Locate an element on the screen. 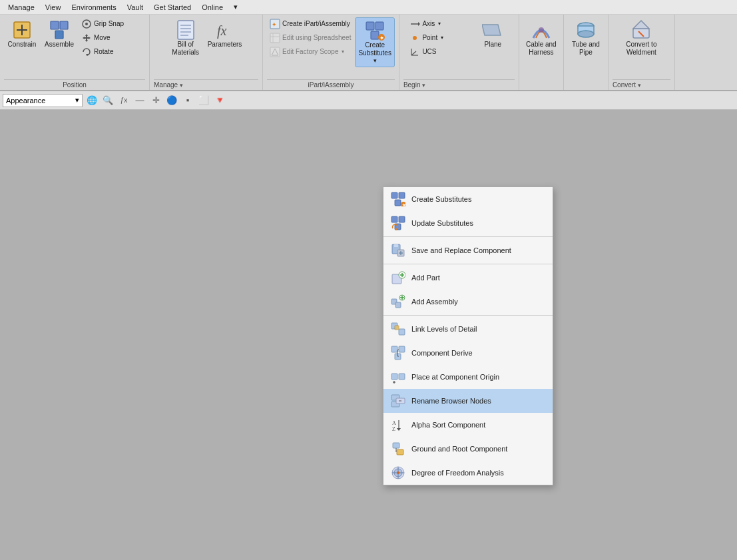 The height and width of the screenshot is (560, 737). bill-of-materials-button: Bill of Materials is located at coordinates (186, 38).